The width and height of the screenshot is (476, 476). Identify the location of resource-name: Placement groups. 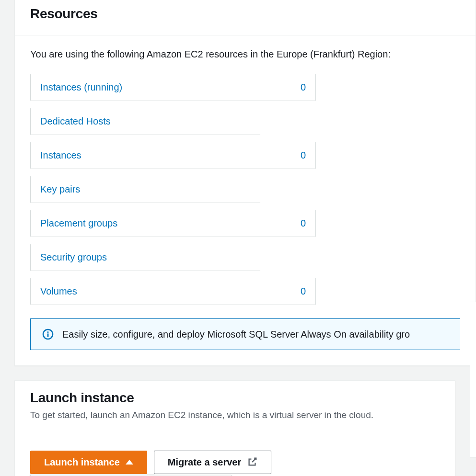
(79, 223).